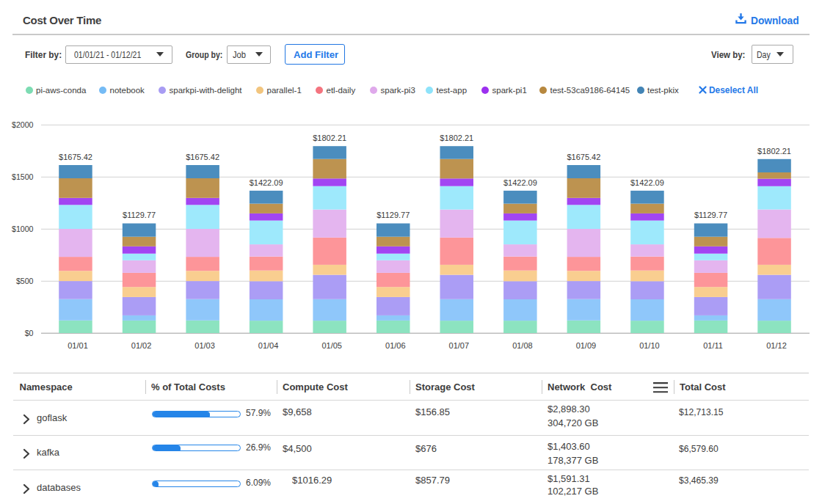 The height and width of the screenshot is (504, 822). I want to click on svg-text: 01/11, so click(713, 346).